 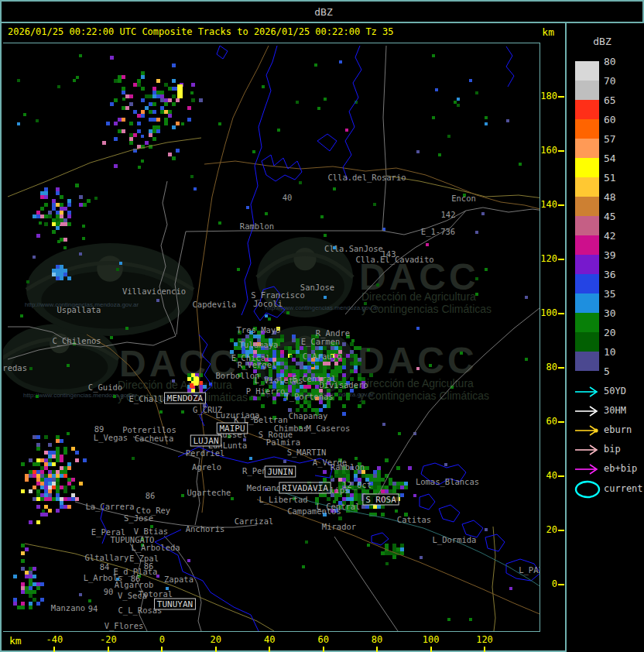 I want to click on place-label: P_Hierro, so click(x=266, y=392).